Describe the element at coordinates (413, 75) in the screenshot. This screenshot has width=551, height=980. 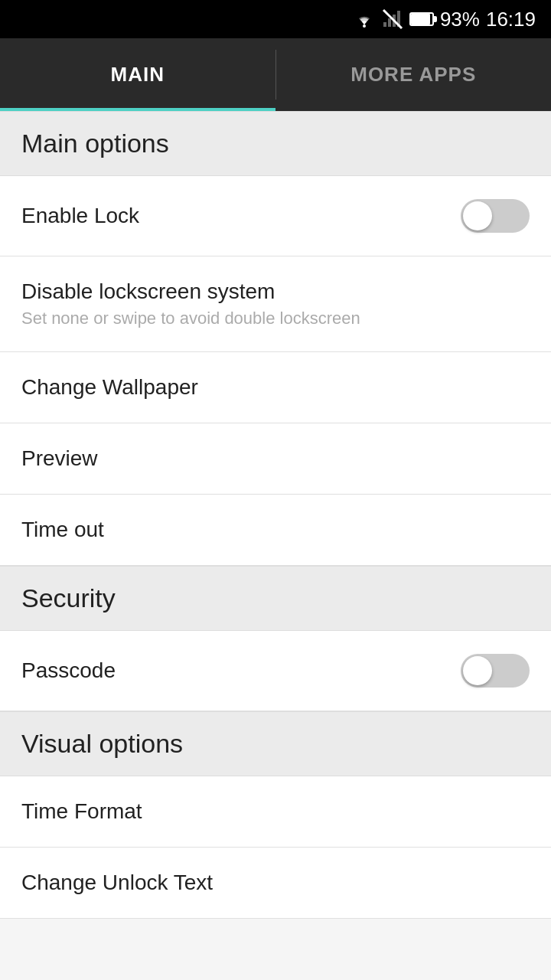
I see `tab-more-apps-label: MORE APPS` at that location.